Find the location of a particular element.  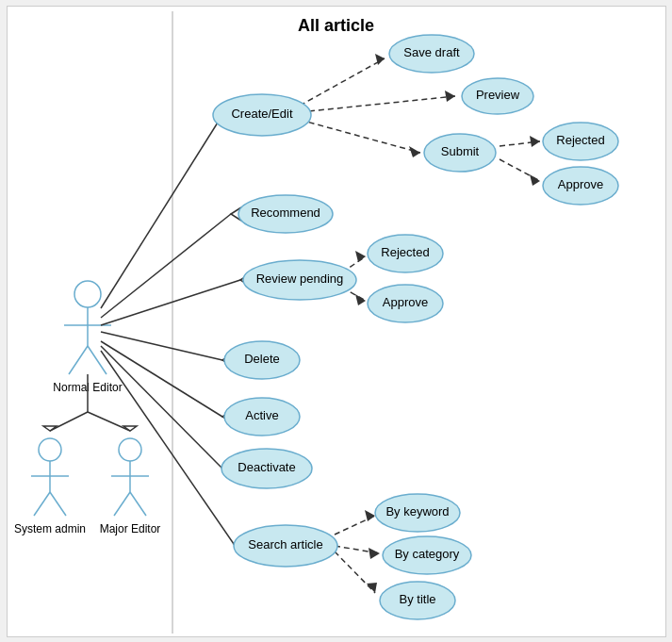

major-editor-label: Major Editor is located at coordinates (130, 529).